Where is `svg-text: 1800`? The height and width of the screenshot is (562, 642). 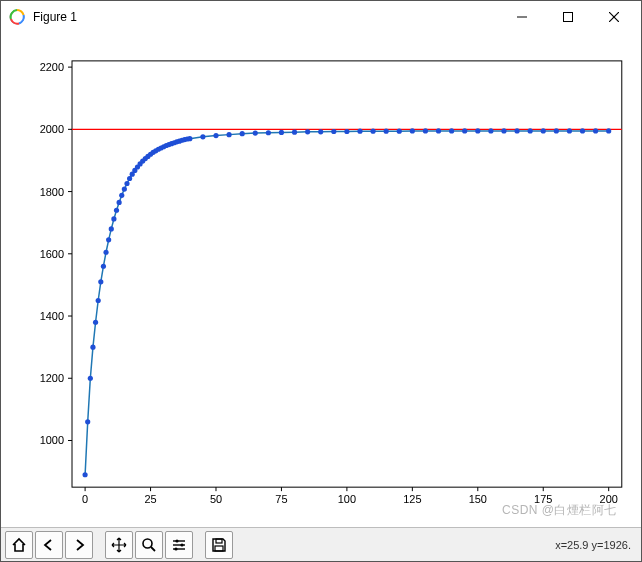 svg-text: 1800 is located at coordinates (52, 192).